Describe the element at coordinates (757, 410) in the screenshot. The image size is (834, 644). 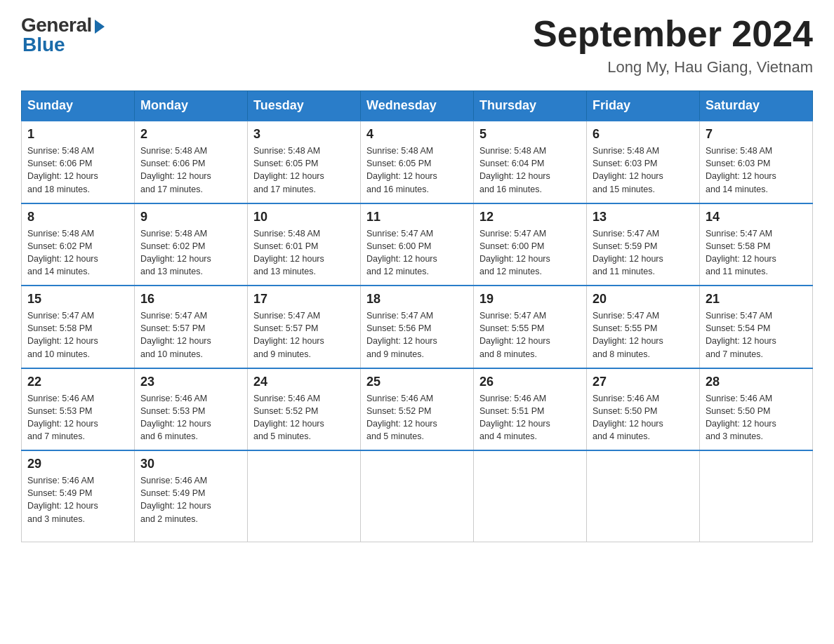
I see `day-cell-28: 28 Sunrise: 5:46 AMSunset: 5:50 PMDaylig…` at that location.